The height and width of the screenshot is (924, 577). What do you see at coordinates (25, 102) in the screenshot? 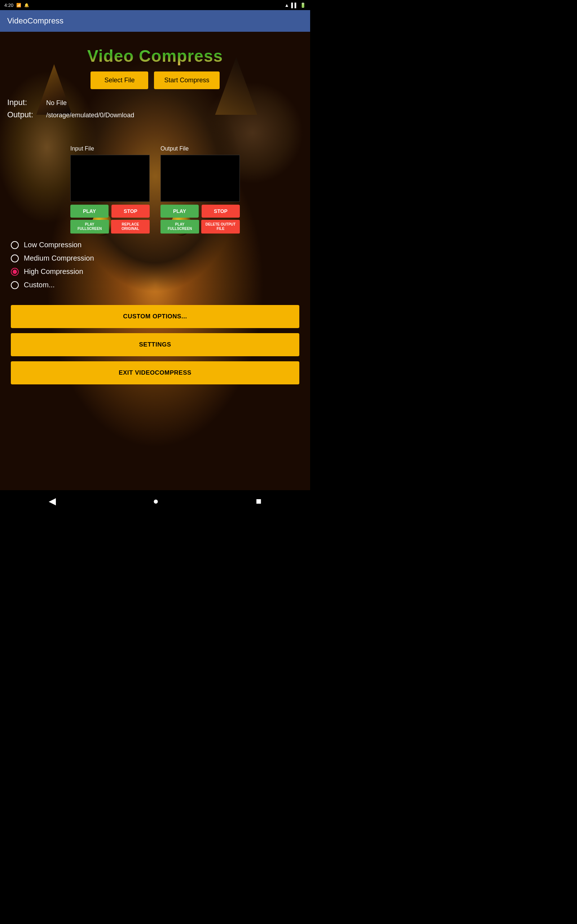
I see `input-label: Input:` at bounding box center [25, 102].